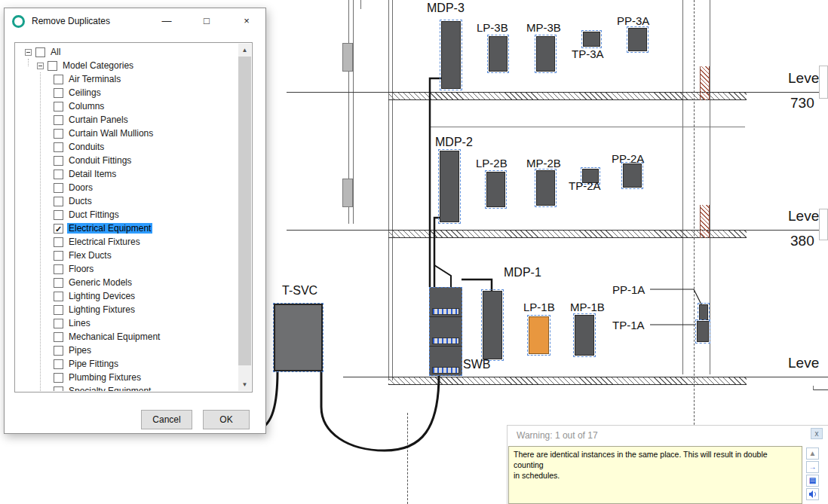 The width and height of the screenshot is (828, 504). What do you see at coordinates (127, 147) in the screenshot?
I see `tree-item-conduits: Conduits` at bounding box center [127, 147].